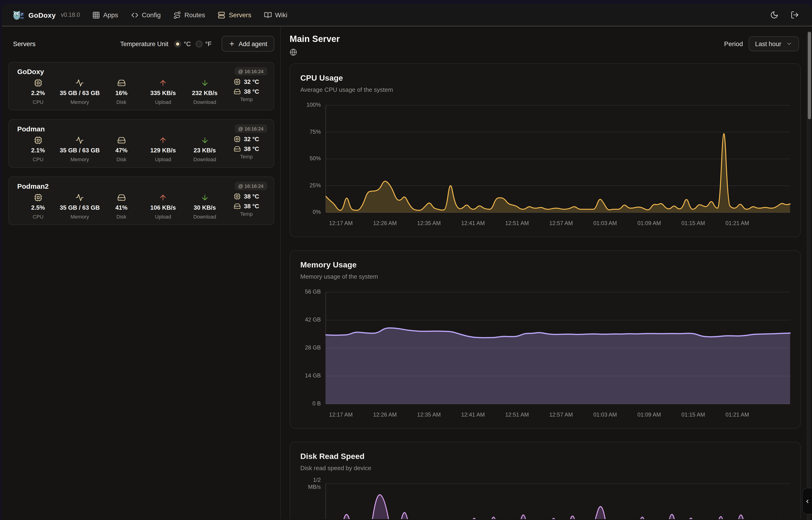  Describe the element at coordinates (315, 132) in the screenshot. I see `y-axis-label: 75%` at that location.